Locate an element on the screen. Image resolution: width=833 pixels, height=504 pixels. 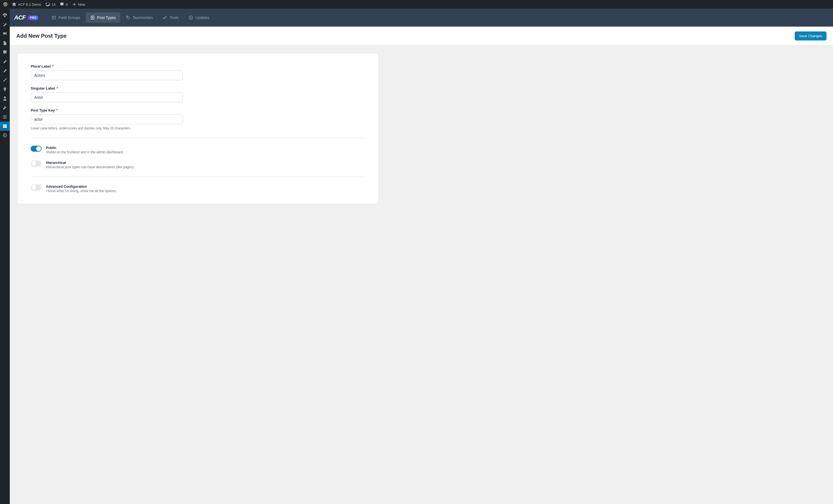
updates-menu: 14 is located at coordinates (51, 4).